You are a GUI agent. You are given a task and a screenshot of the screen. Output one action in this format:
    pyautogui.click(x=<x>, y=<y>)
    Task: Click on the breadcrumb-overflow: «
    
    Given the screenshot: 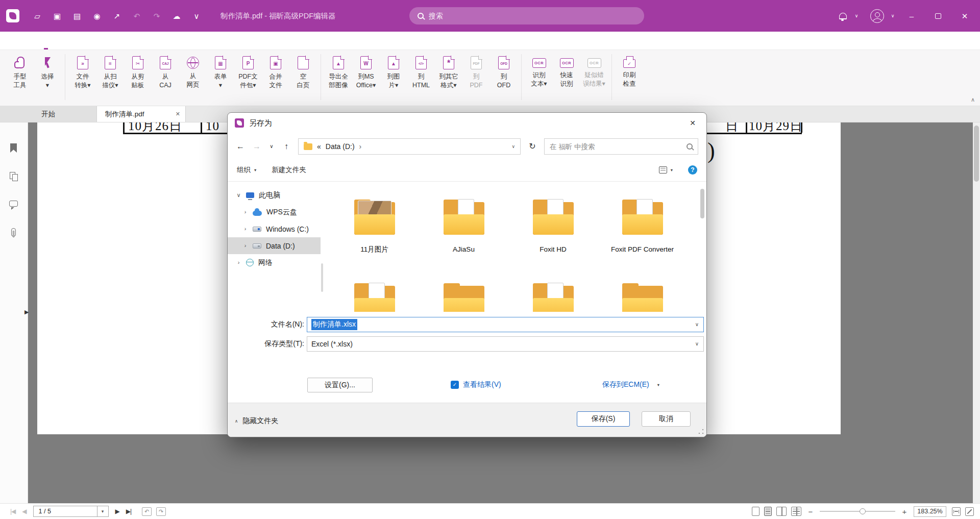 What is the action you would take?
    pyautogui.click(x=319, y=146)
    